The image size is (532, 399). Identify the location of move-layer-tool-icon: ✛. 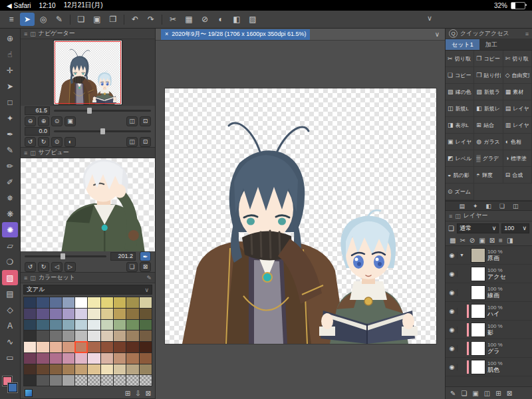
(10, 70).